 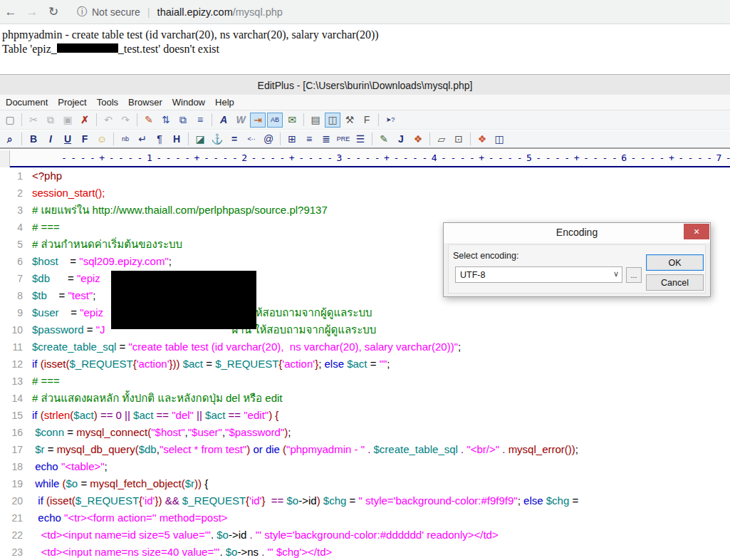 I want to click on redaction-box, so click(x=184, y=300).